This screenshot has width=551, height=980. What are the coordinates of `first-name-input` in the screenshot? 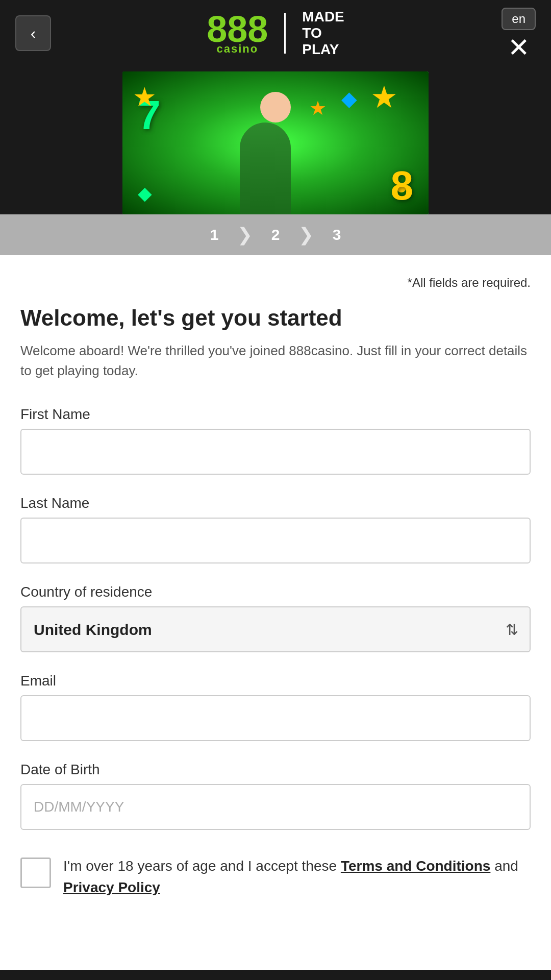 It's located at (276, 452).